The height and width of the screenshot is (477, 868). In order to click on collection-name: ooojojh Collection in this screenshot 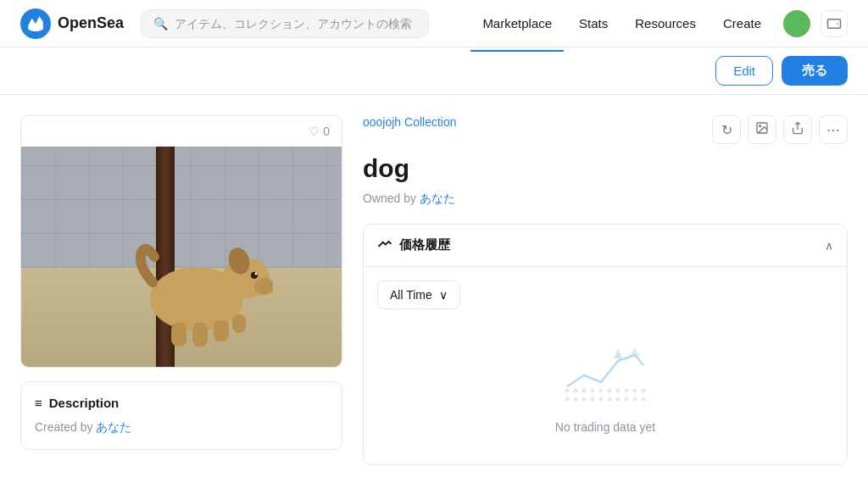, I will do `click(410, 122)`.